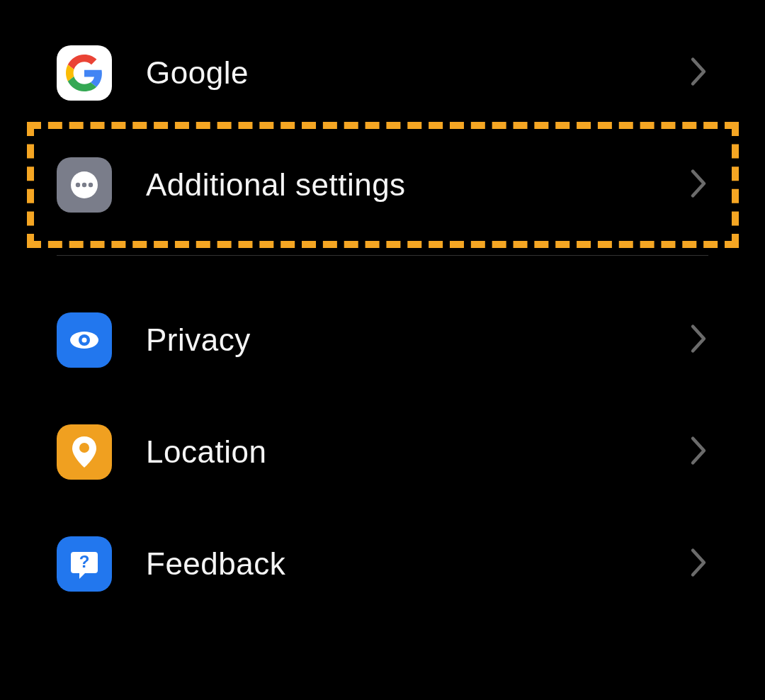 Image resolution: width=765 pixels, height=700 pixels. What do you see at coordinates (84, 564) in the screenshot?
I see `feedback-icon: ?` at bounding box center [84, 564].